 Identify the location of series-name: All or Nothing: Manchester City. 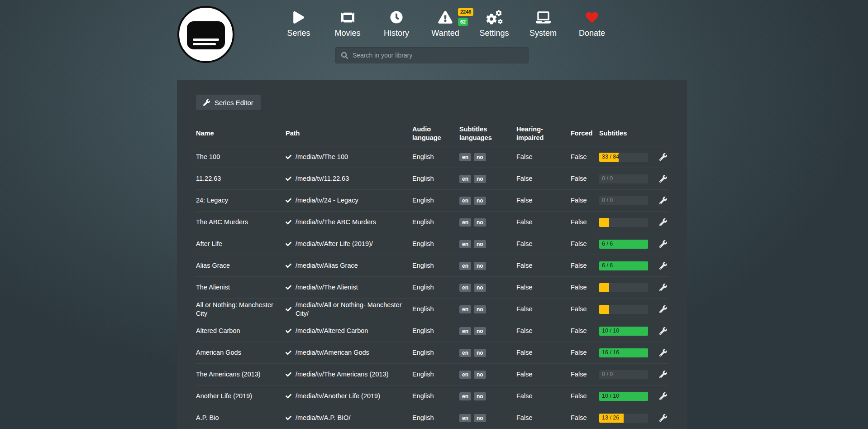
(241, 309).